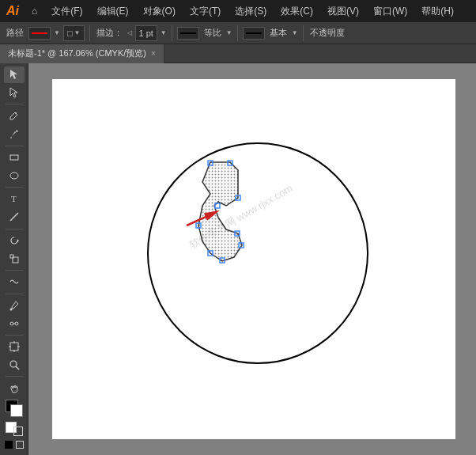 The image size is (476, 455). I want to click on basic-dropdown: ▼, so click(295, 33).